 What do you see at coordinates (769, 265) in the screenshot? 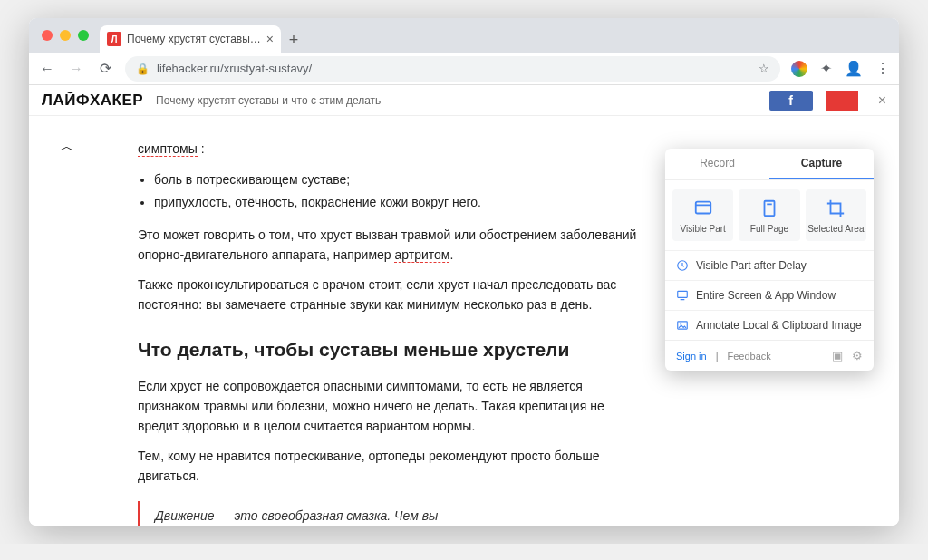
I see `capture-after-delay-button: Visible Part after Delay` at bounding box center [769, 265].